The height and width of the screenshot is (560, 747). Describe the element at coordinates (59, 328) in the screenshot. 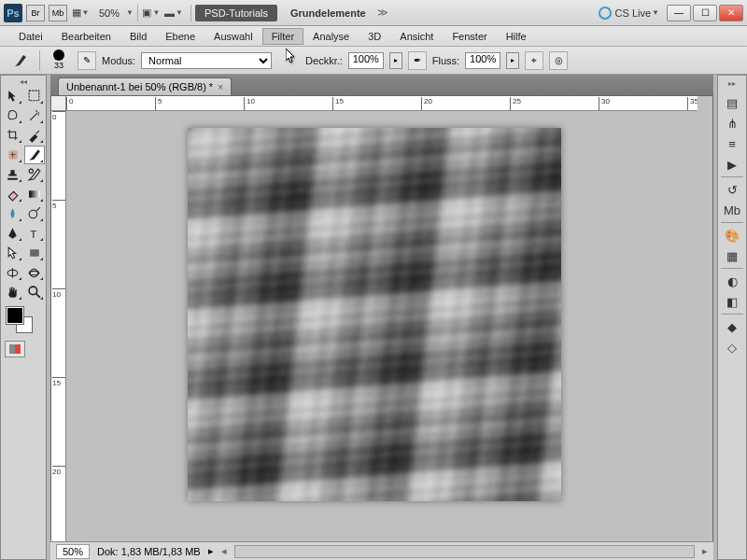

I see `vertical-ruler: 0510152025` at that location.